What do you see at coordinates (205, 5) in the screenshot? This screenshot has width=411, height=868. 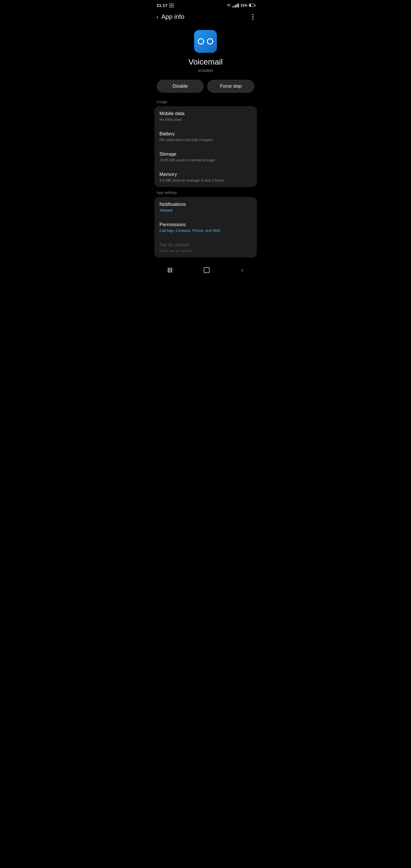 I see `status-bar: 11:17 H H ↑ ↓ 31%` at bounding box center [205, 5].